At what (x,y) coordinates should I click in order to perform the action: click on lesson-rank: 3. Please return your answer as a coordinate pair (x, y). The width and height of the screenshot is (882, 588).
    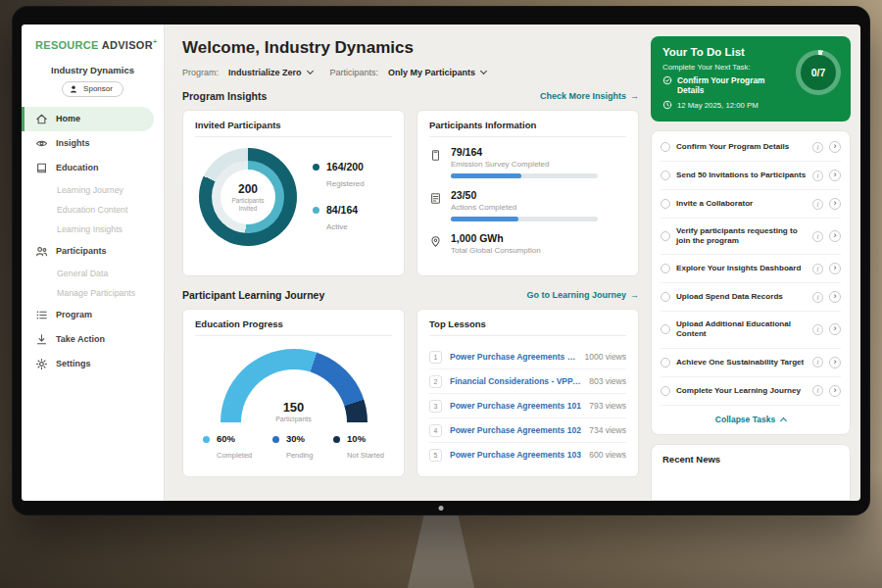
    Looking at the image, I should click on (435, 406).